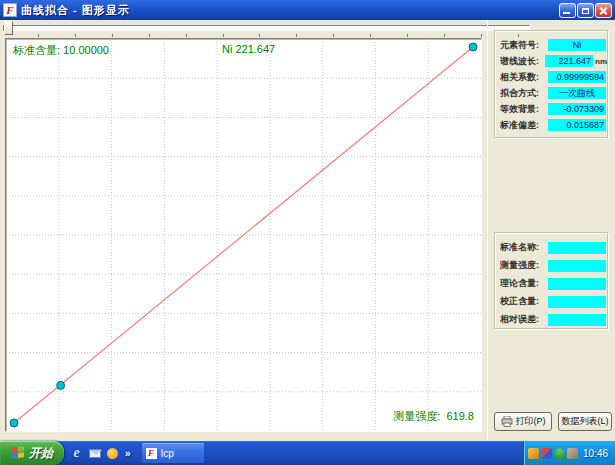 The height and width of the screenshot is (465, 615). Describe the element at coordinates (551, 125) in the screenshot. I see `field-std-deviation: 标准偏差: 0.015687` at that location.